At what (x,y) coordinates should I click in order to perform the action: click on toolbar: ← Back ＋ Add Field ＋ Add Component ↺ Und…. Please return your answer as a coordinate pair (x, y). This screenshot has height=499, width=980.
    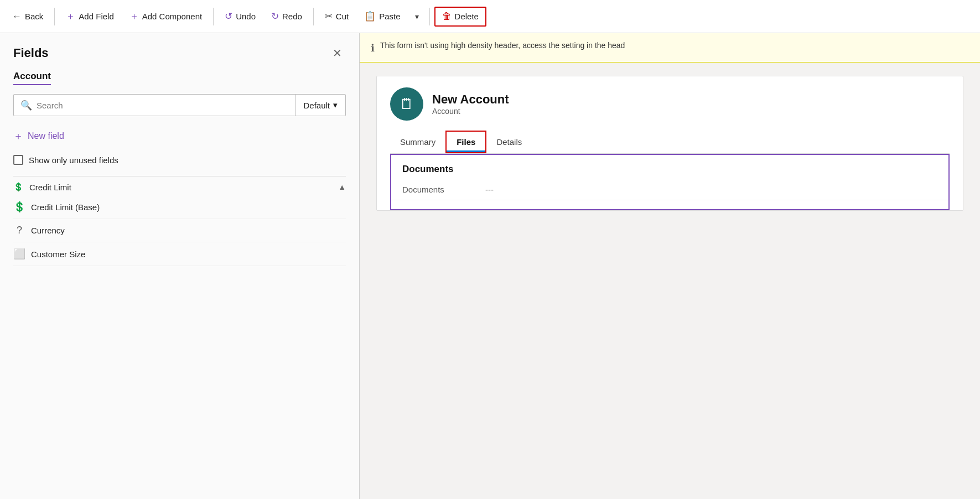
    Looking at the image, I should click on (490, 17).